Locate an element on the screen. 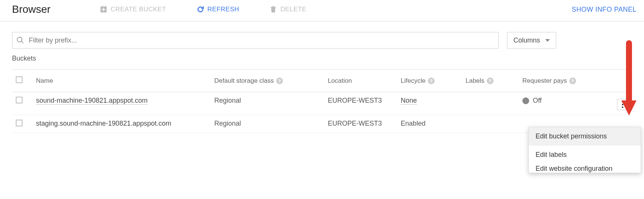 The width and height of the screenshot is (644, 199). create-bucket-button: CREATE BUCKET is located at coordinates (133, 9).